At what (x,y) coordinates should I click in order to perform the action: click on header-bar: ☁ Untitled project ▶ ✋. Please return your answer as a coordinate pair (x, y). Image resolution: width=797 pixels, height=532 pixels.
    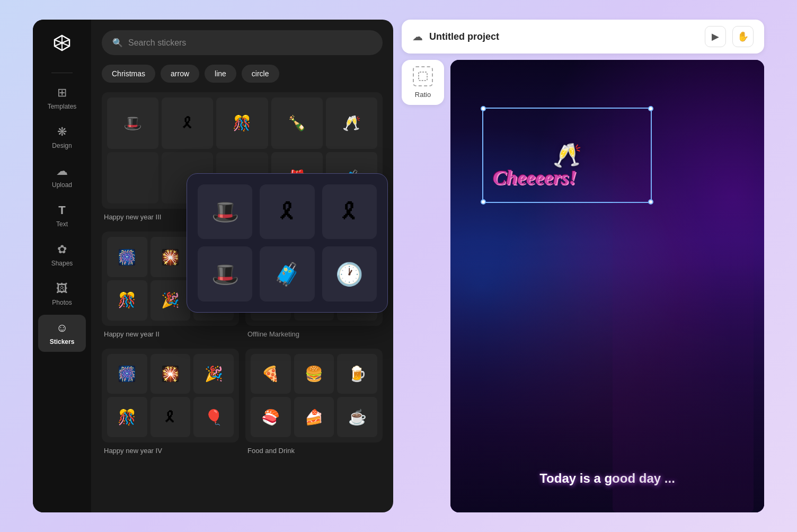
    Looking at the image, I should click on (583, 37).